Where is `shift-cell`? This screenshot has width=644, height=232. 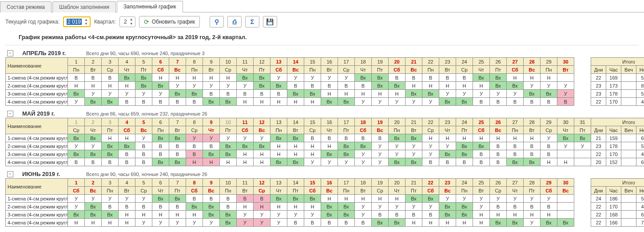
shift-cell is located at coordinates (566, 78).